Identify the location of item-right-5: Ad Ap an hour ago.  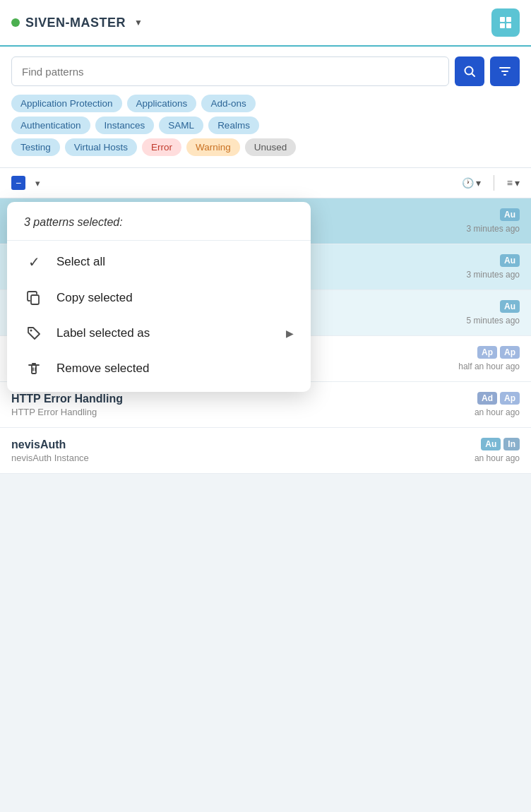
(497, 405).